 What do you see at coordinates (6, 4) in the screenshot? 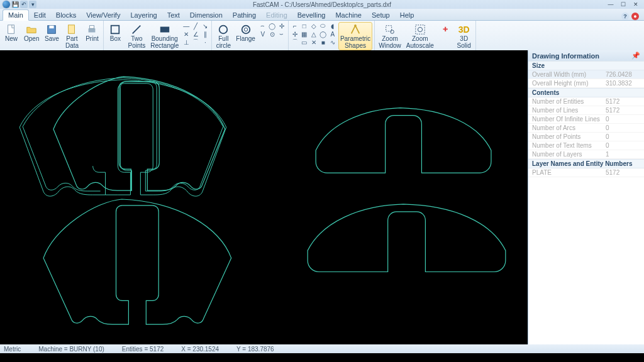
I see `app-orb-icon` at bounding box center [6, 4].